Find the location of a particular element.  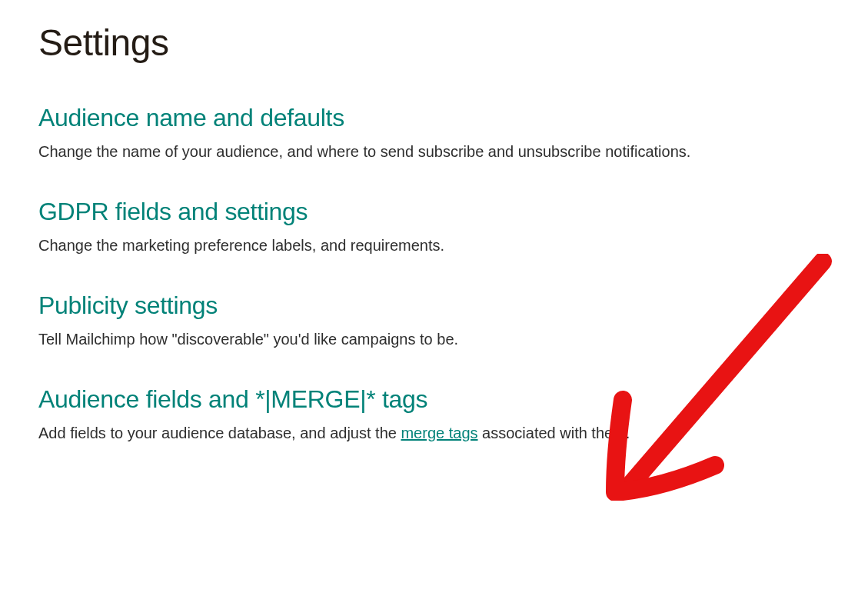

settings-section-gdpr: GDPR fields and settings Change the mark… is located at coordinates (429, 228).